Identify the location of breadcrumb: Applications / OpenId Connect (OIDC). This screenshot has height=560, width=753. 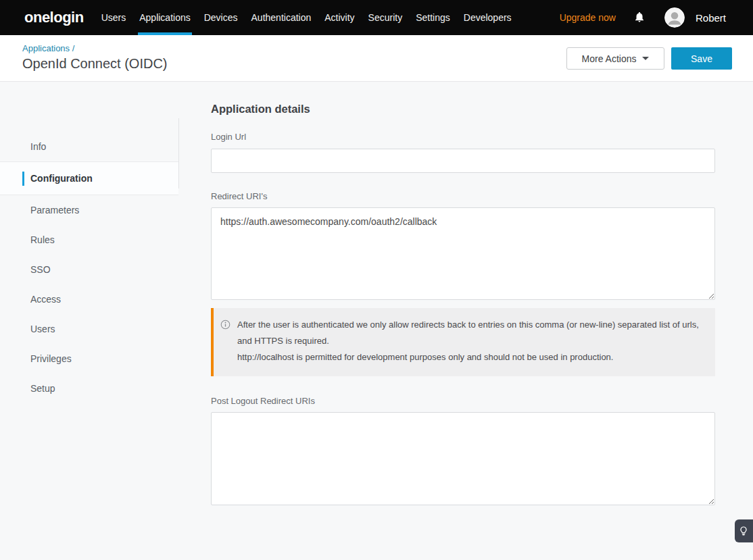
(95, 57).